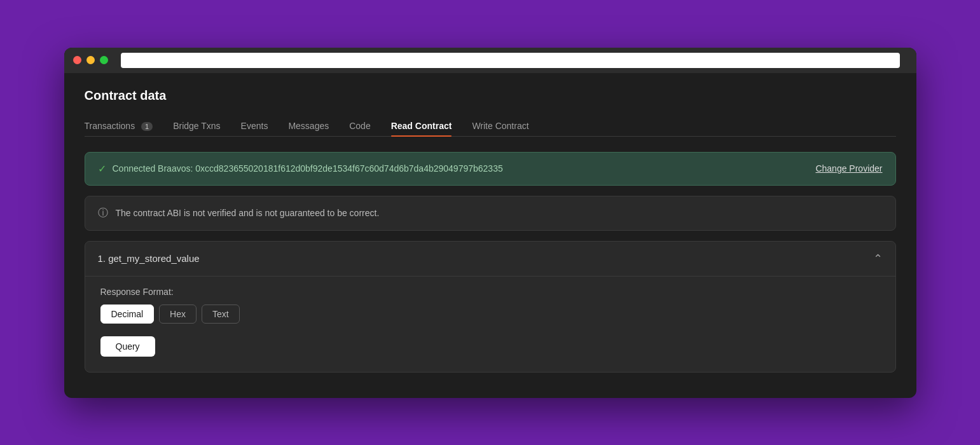 The image size is (980, 445). What do you see at coordinates (102, 169) in the screenshot?
I see `check-icon: ✓` at bounding box center [102, 169].